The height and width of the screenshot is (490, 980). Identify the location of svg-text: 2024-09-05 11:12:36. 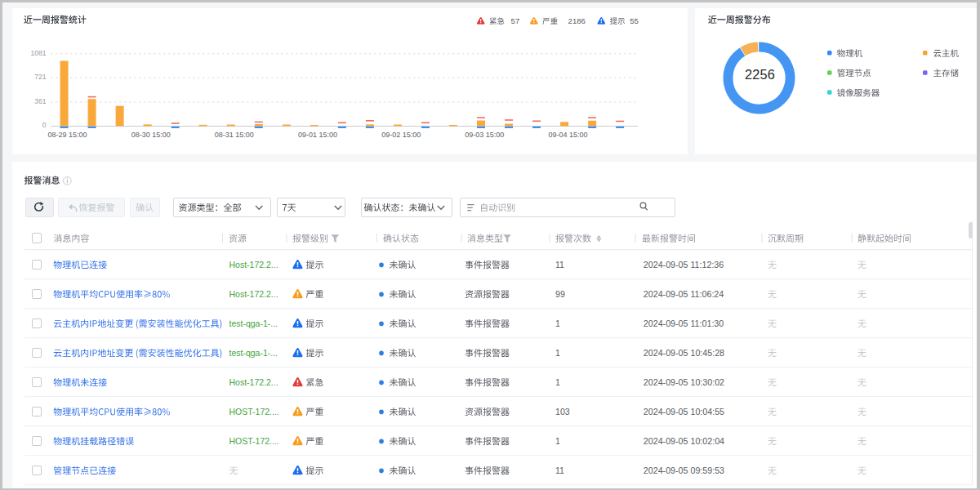
(684, 265).